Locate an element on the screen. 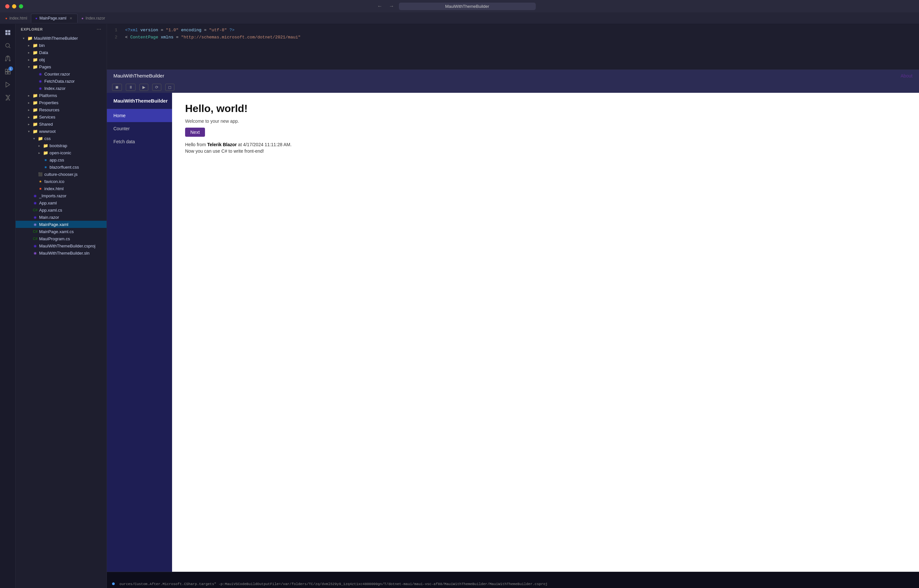 Image resolution: width=919 pixels, height=588 pixels. xml-encoding-attr: encoding is located at coordinates (191, 30).